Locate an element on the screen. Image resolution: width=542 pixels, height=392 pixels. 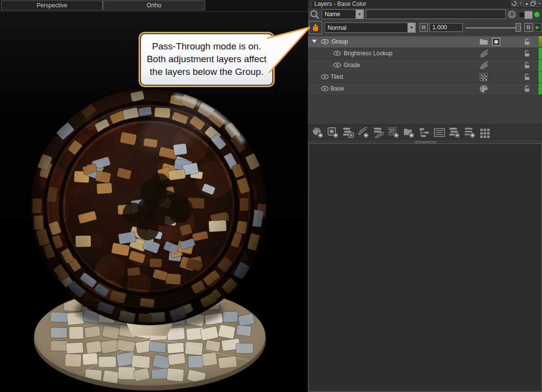
tab-ortho: Ortho is located at coordinates (154, 5).